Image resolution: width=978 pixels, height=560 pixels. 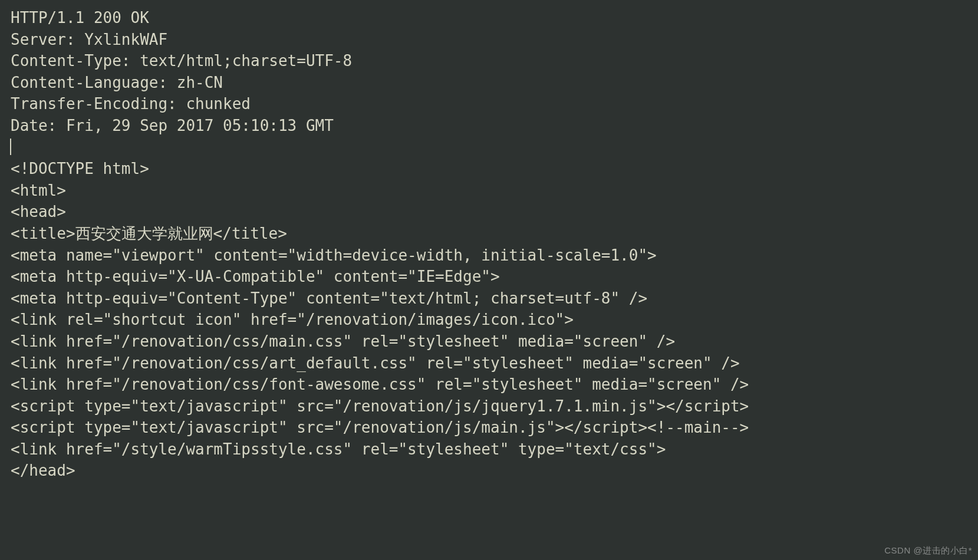 What do you see at coordinates (255, 276) in the screenshot?
I see `code-line: <meta http-equiv="X-UA-Compatible" conte…` at bounding box center [255, 276].